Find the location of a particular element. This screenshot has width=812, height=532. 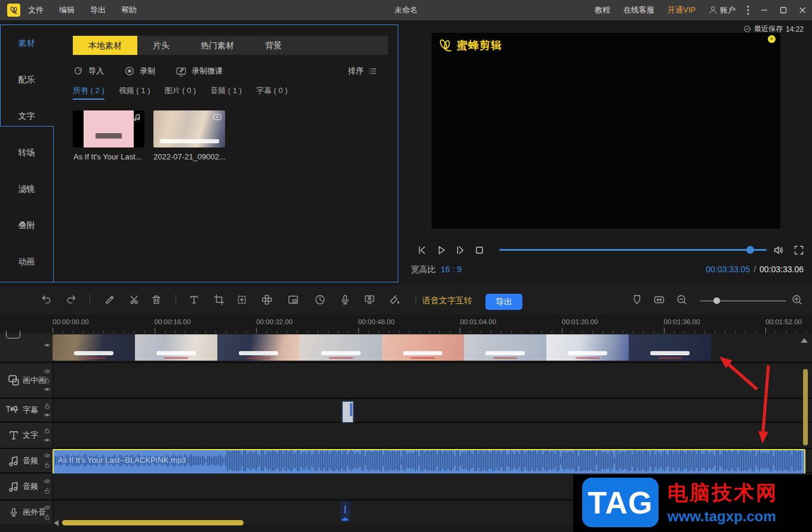

sidebar-item-overlay: 叠附 is located at coordinates (26, 226).